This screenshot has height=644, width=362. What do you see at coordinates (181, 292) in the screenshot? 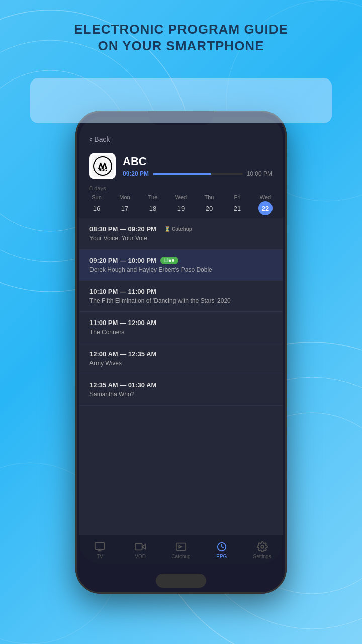
I see `schedule-time-3: 10:10 PM — 11:00 PM` at bounding box center [181, 292].